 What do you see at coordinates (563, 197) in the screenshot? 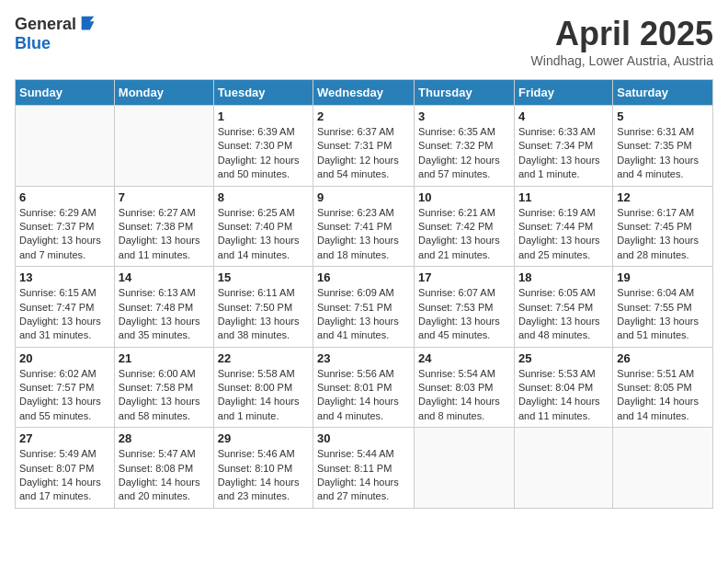
I see `day-number: 11` at bounding box center [563, 197].